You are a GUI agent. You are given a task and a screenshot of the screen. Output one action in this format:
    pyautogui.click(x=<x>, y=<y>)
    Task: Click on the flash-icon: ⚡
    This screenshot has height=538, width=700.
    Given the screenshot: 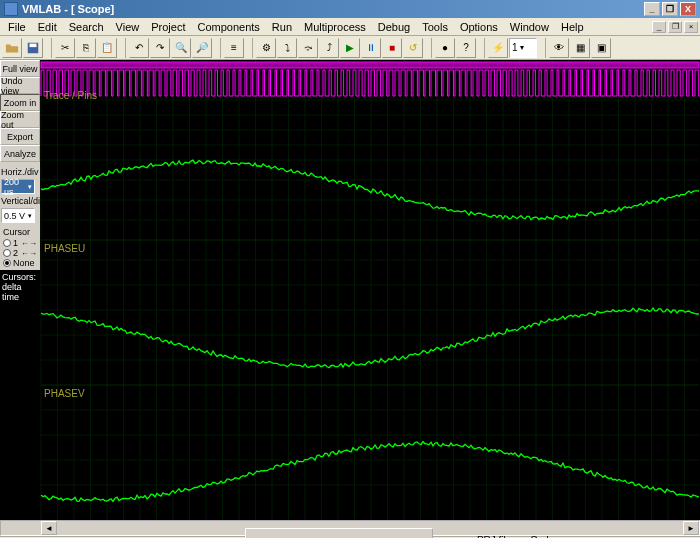 What is the action you would take?
    pyautogui.click(x=498, y=48)
    